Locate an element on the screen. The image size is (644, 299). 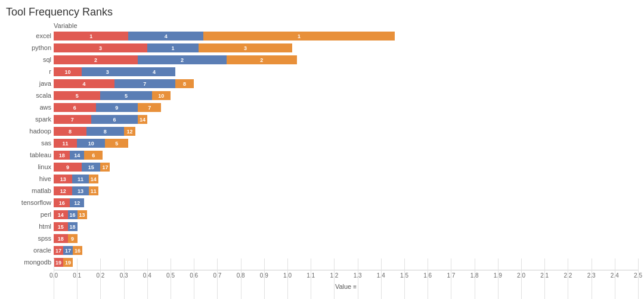
bars: 18146 is located at coordinates (78, 155).